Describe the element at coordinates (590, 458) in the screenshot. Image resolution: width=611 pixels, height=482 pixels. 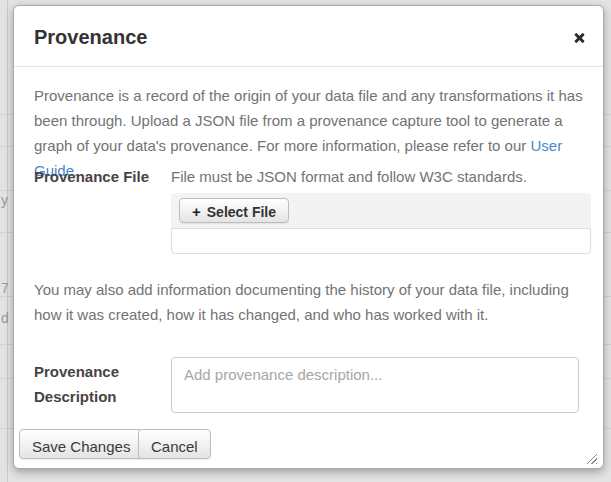
I see `resize-grip-icon` at that location.